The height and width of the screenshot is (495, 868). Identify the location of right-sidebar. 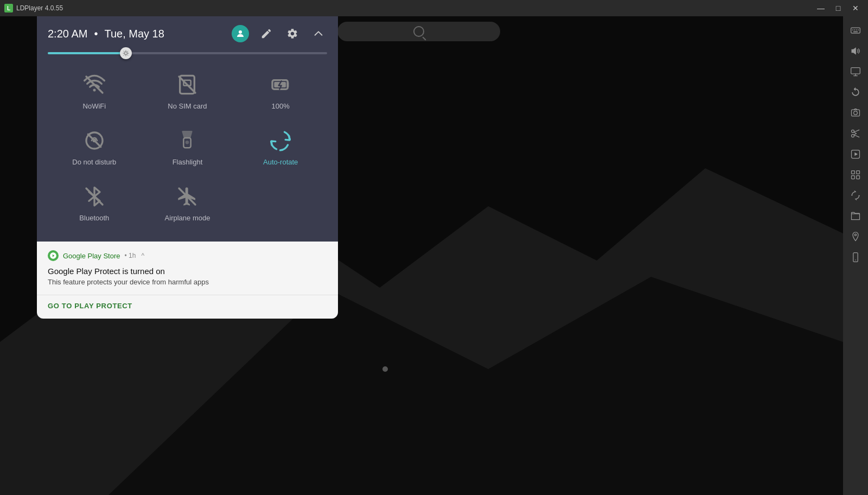
(856, 256).